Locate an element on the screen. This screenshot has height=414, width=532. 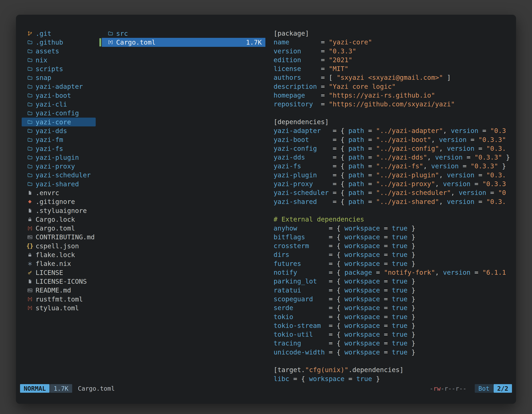
file-label: stylua.toml is located at coordinates (57, 308).